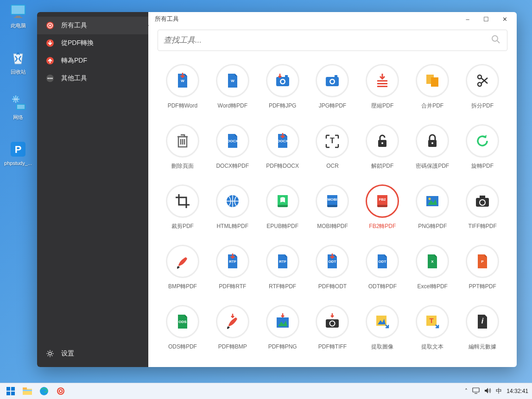 The image size is (532, 399). What do you see at coordinates (496, 40) in the screenshot?
I see `search-icon` at bounding box center [496, 40].